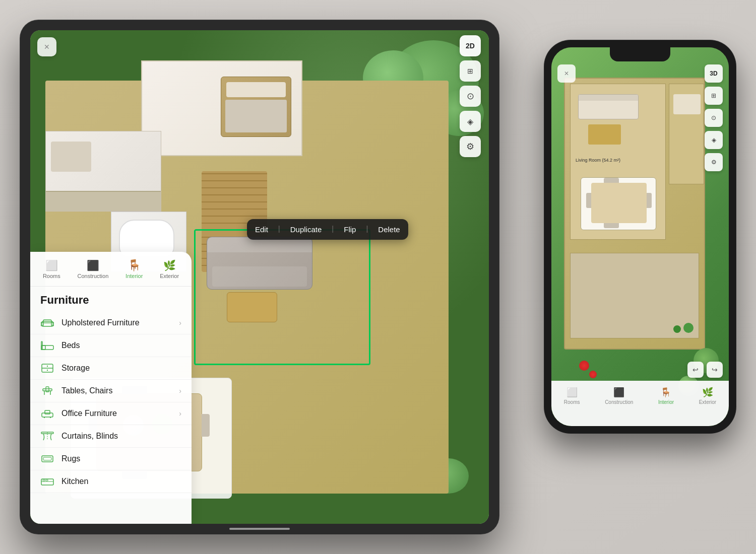 The width and height of the screenshot is (756, 554). Describe the element at coordinates (256, 90) in the screenshot. I see `pillow` at that location.